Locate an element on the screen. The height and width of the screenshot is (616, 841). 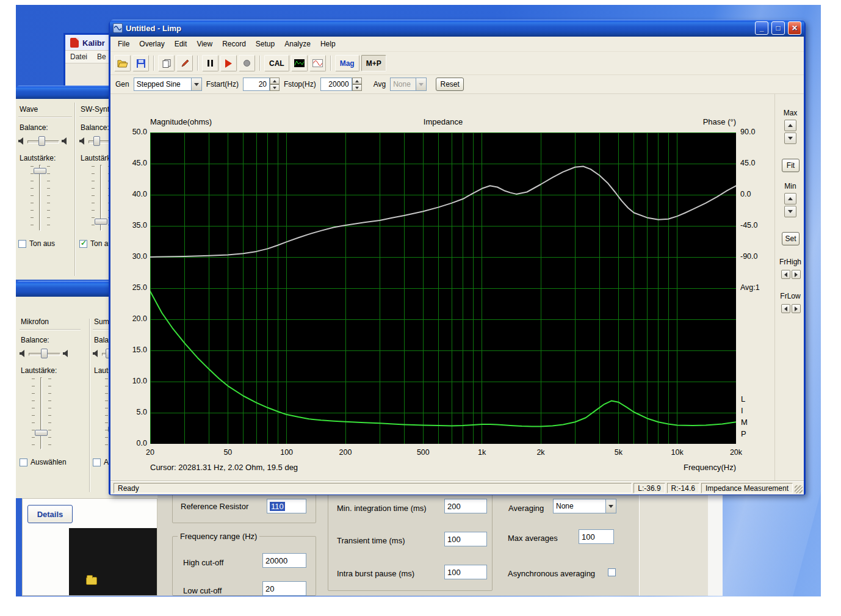
x-axis-title: Frequency(Hz) is located at coordinates (675, 468).